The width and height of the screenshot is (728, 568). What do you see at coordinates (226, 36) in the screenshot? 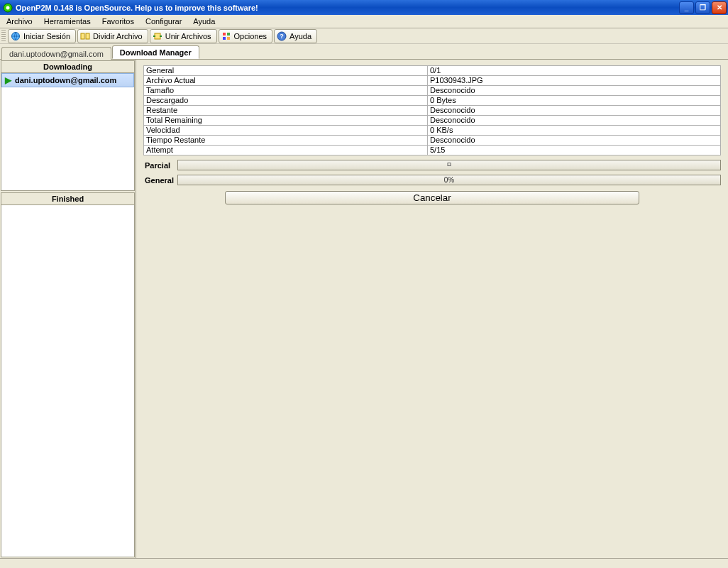
I see `options-icon` at bounding box center [226, 36].